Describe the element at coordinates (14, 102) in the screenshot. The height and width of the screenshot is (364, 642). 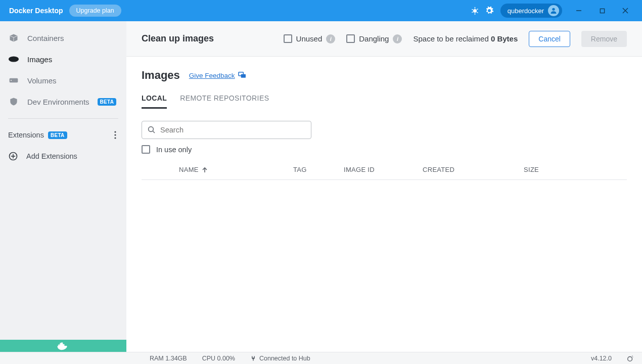
I see `dev-environments-icon` at that location.